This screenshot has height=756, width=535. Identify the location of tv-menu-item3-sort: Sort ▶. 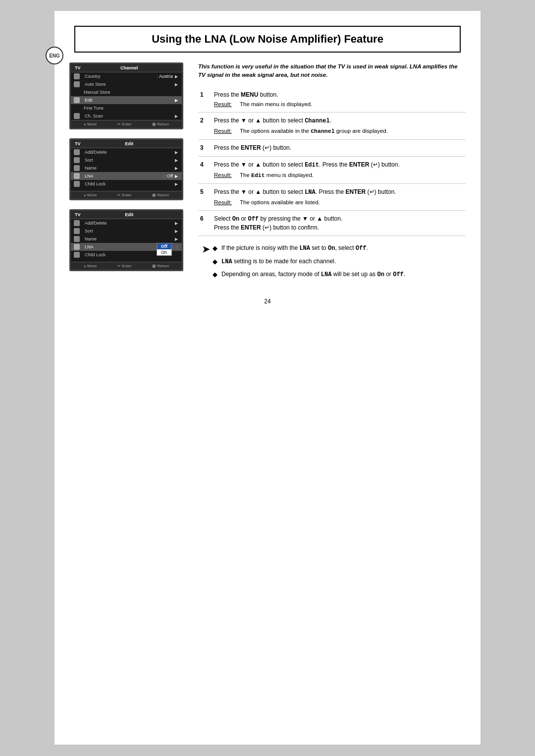
(126, 231).